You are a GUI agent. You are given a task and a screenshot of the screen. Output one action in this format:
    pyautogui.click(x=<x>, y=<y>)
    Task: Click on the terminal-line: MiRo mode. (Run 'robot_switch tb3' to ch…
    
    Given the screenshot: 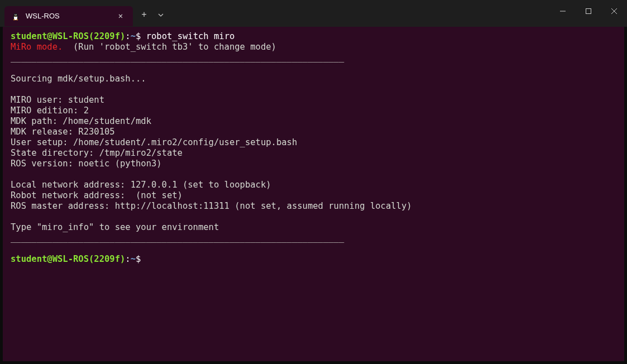 What is the action you would take?
    pyautogui.click(x=314, y=47)
    